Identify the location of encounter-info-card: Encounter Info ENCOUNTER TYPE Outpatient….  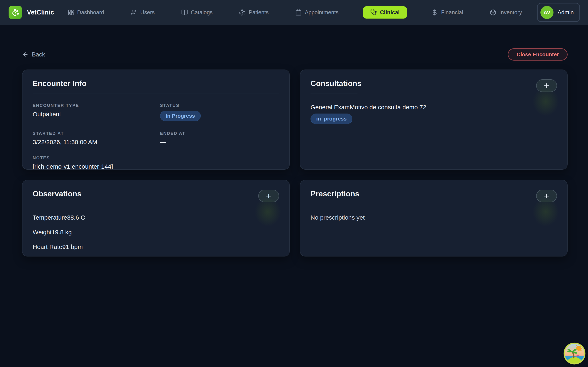
(156, 119).